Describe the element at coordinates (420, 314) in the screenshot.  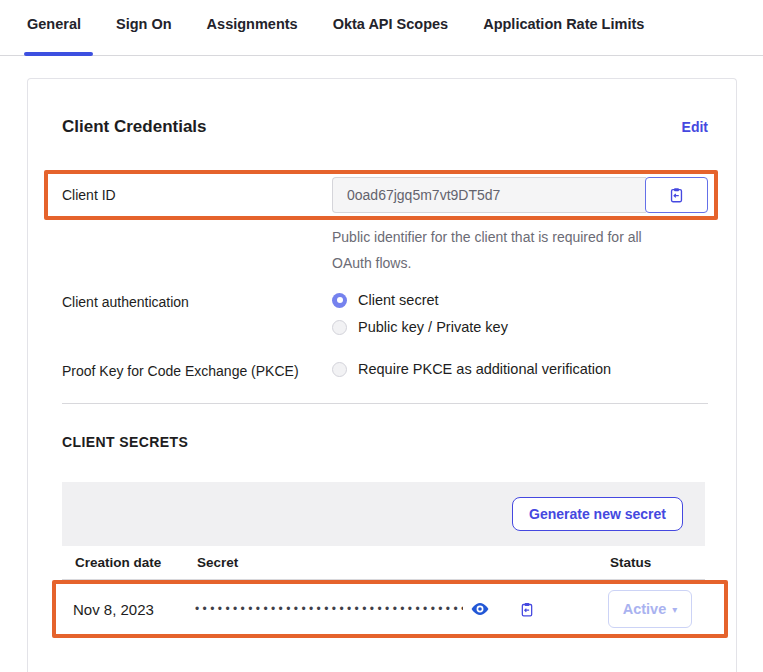
I see `client-authentication-options: Client secret Public key / Private key` at that location.